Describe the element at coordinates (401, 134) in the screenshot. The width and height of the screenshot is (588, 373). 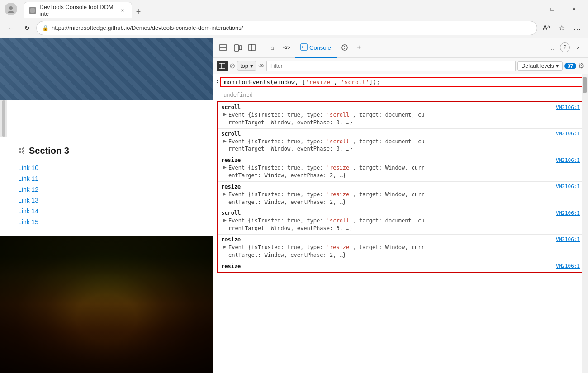
I see `event-header-2: scroll VM2106:1` at that location.